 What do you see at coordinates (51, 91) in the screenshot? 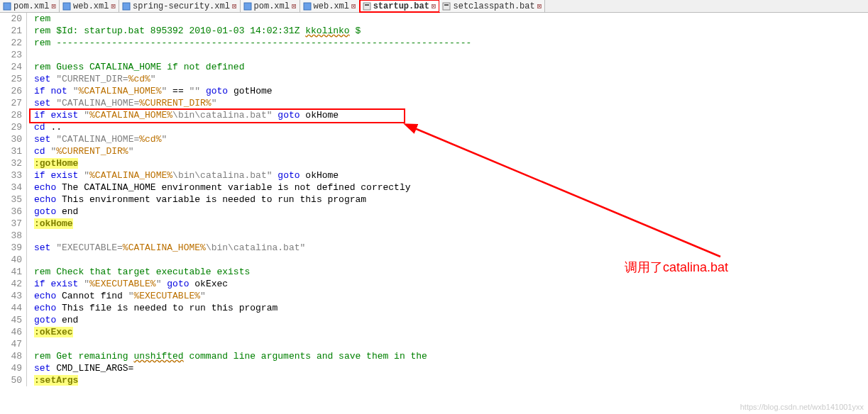
I see `code-token: if not` at bounding box center [51, 91].